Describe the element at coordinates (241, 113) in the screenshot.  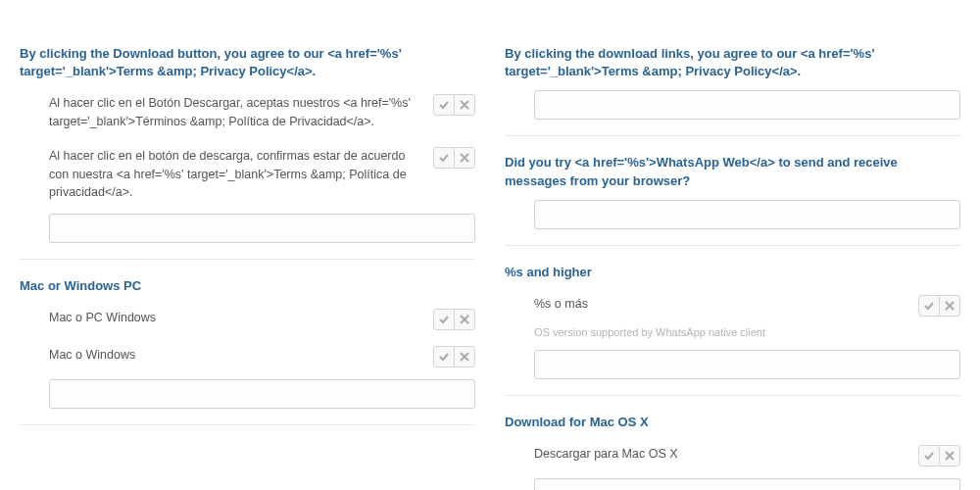
I see `translation-text: Al hacer clic en el Botón Descargar, ace…` at that location.